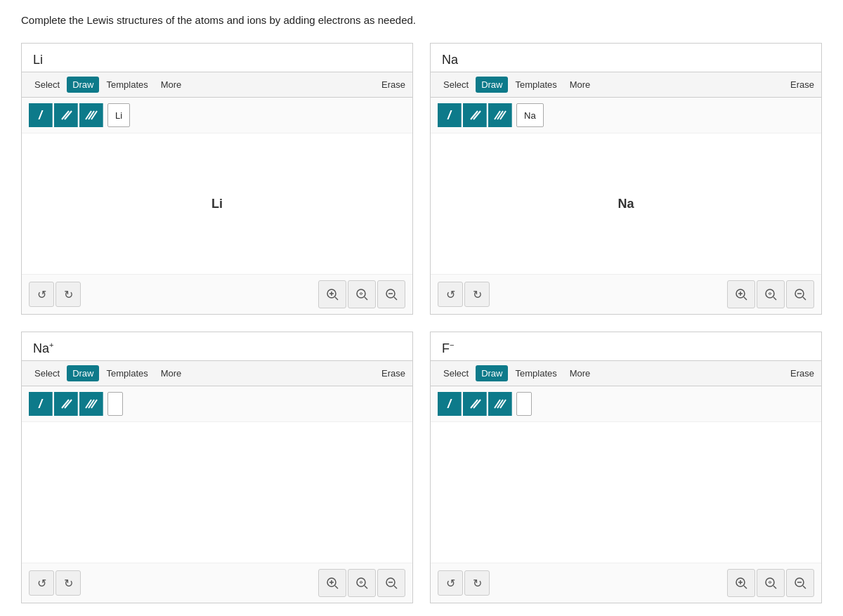 The image size is (843, 616). Describe the element at coordinates (580, 374) in the screenshot. I see `f-minus-more-button: More` at that location.